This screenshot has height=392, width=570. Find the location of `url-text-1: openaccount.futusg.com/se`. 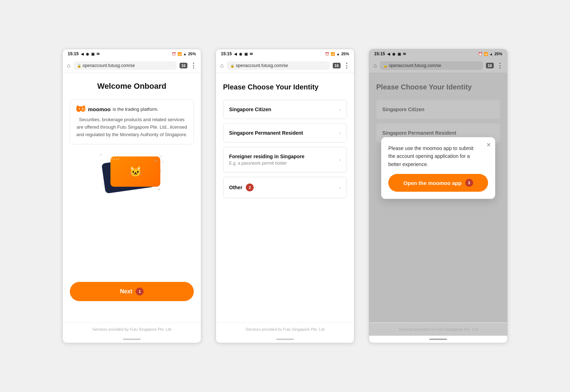

url-text-1: openaccount.futusg.com/se is located at coordinates (109, 66).